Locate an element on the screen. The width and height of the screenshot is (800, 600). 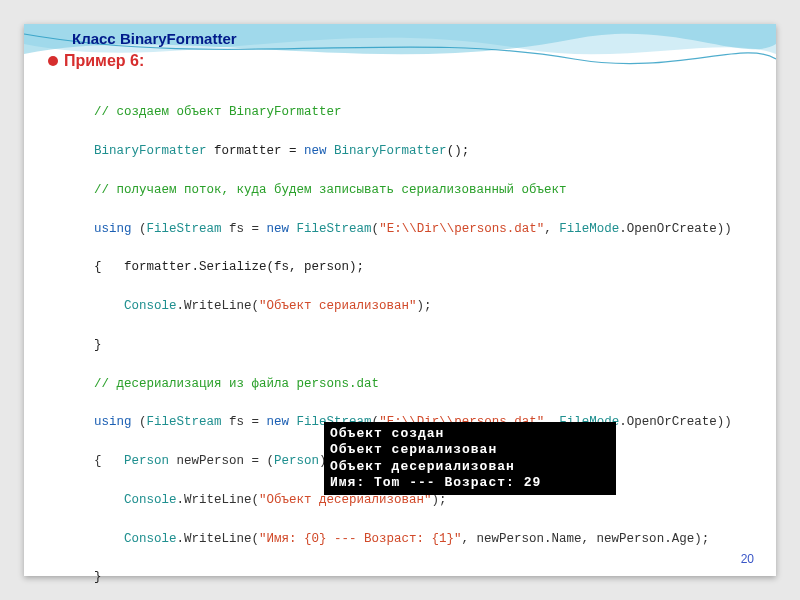
bullet-icon is located at coordinates (53, 61).